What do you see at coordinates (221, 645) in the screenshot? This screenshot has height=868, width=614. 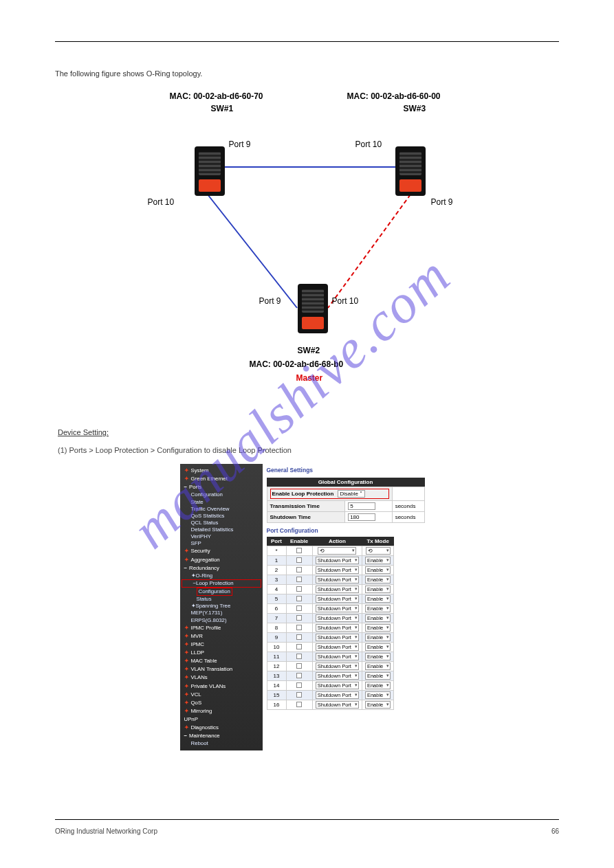 I see `sidebar-item-ipmc: ✦IPMC` at bounding box center [221, 645].